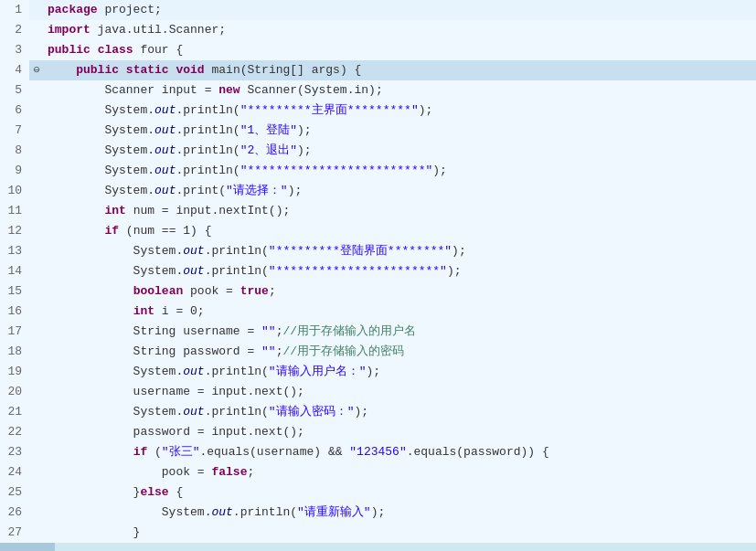  What do you see at coordinates (400, 533) in the screenshot?
I see `code-content: }` at bounding box center [400, 533].